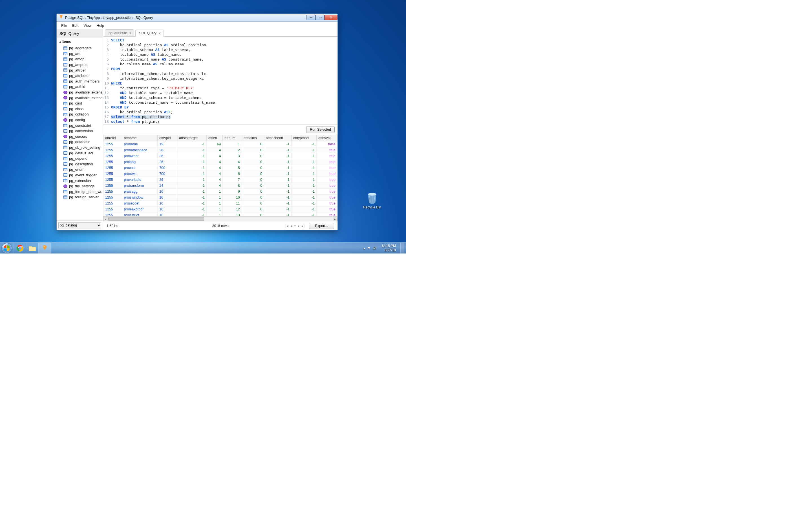 This screenshot has height=507, width=812. I want to click on menu-help: Help, so click(100, 25).